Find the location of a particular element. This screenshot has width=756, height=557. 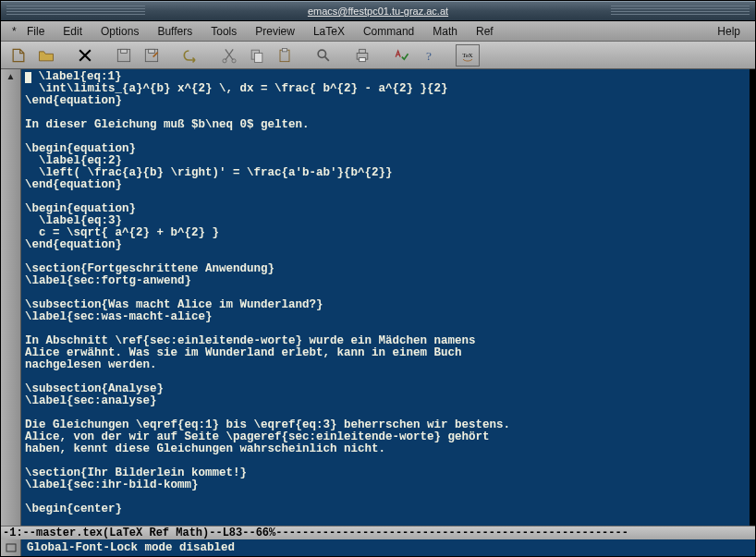

menu-help: Help is located at coordinates (728, 31).